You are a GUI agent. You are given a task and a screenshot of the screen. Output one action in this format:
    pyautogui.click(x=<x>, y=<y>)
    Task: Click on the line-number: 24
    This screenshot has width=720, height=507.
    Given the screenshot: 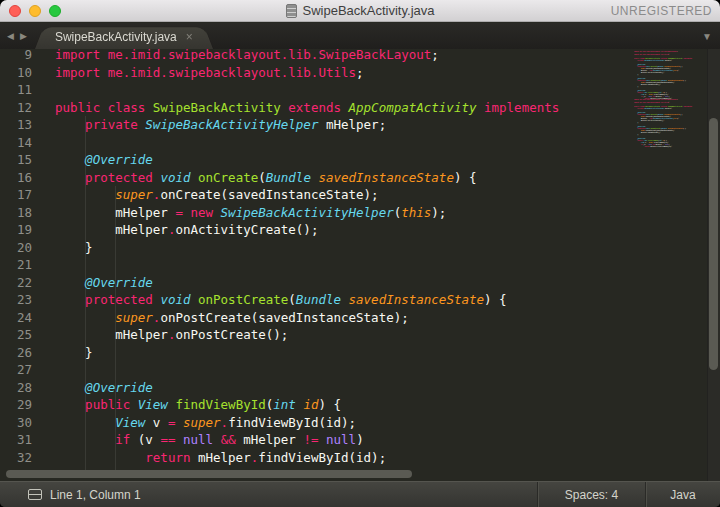 What is the action you would take?
    pyautogui.click(x=16, y=318)
    